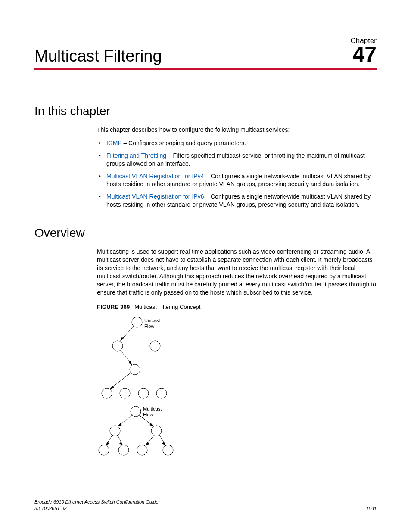  Describe the element at coordinates (237, 180) in the screenshot. I see `list-item: Multicast VLAN Registration for IPv4 – C…` at that location.